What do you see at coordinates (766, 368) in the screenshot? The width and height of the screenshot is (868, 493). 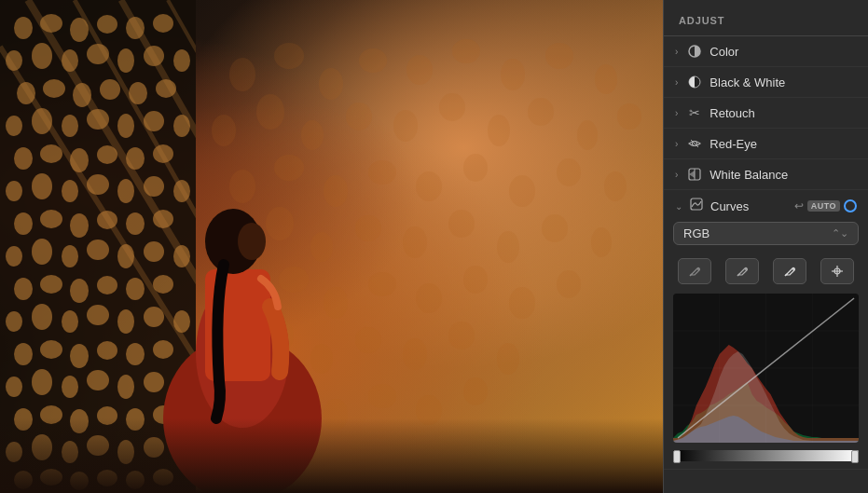 I see `curves-graph` at bounding box center [766, 368].